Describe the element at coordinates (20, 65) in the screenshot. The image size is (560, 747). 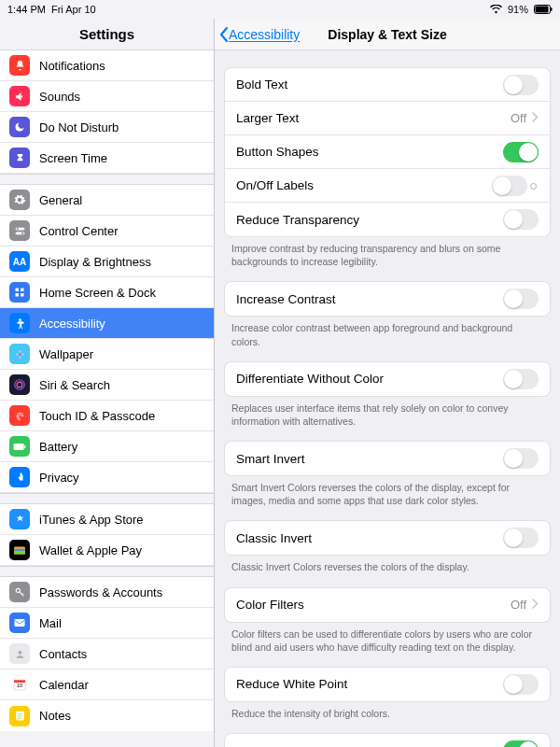
I see `bell-icon` at that location.